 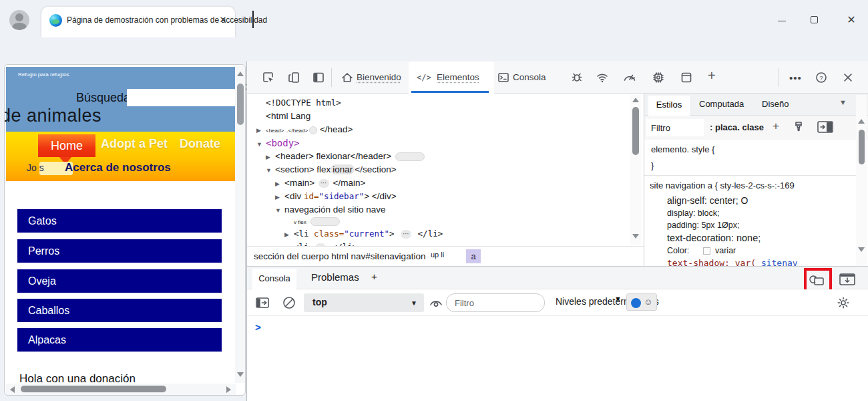 What do you see at coordinates (120, 310) in the screenshot?
I see `sidebar-button-caballos: Caballos` at bounding box center [120, 310].